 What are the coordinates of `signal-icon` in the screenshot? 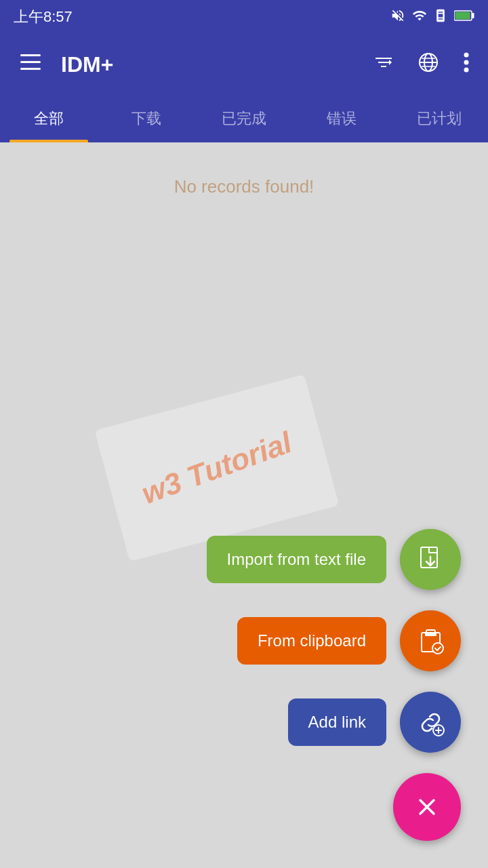 It's located at (441, 18).